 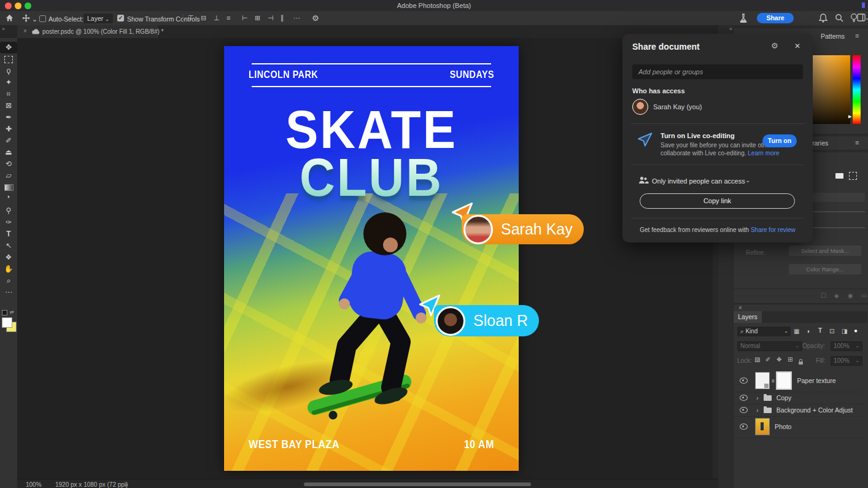 I want to click on history-brush-tool: ⟲, so click(x=9, y=165).